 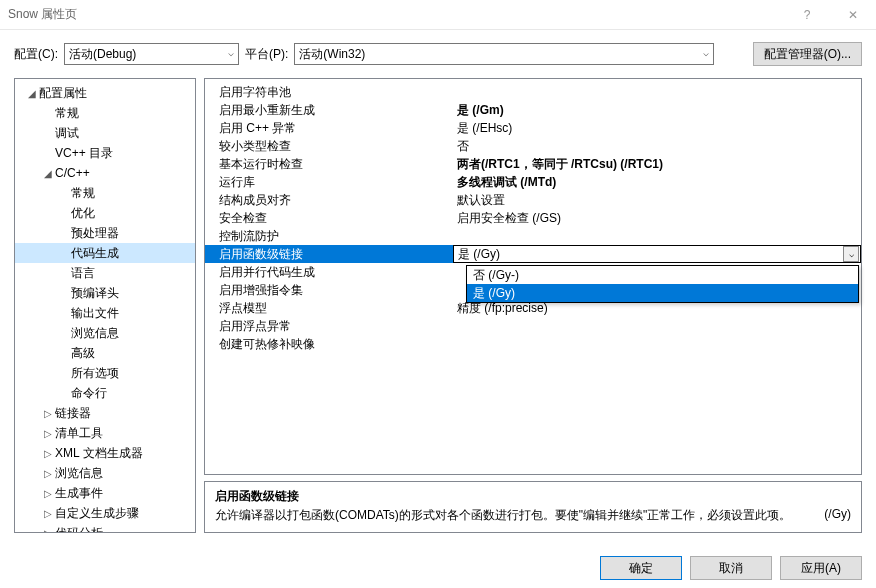 I want to click on tree-item: ◢配置属性, so click(x=105, y=93).